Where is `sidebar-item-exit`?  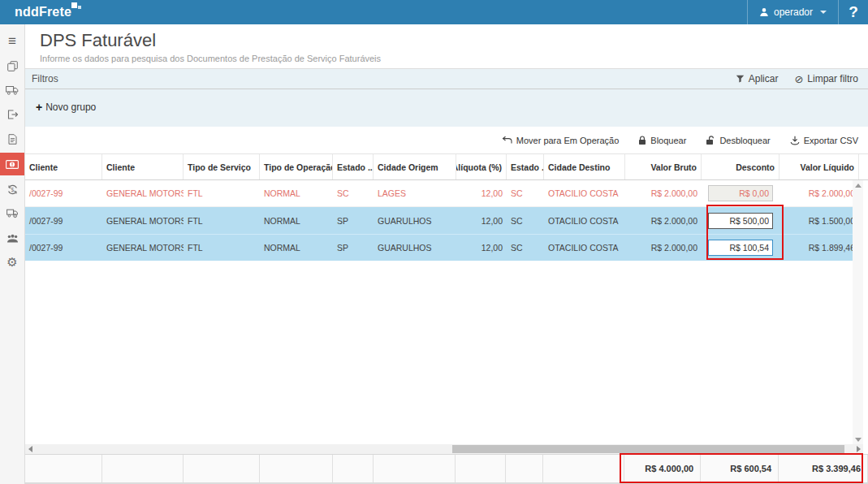 sidebar-item-exit is located at coordinates (12, 115).